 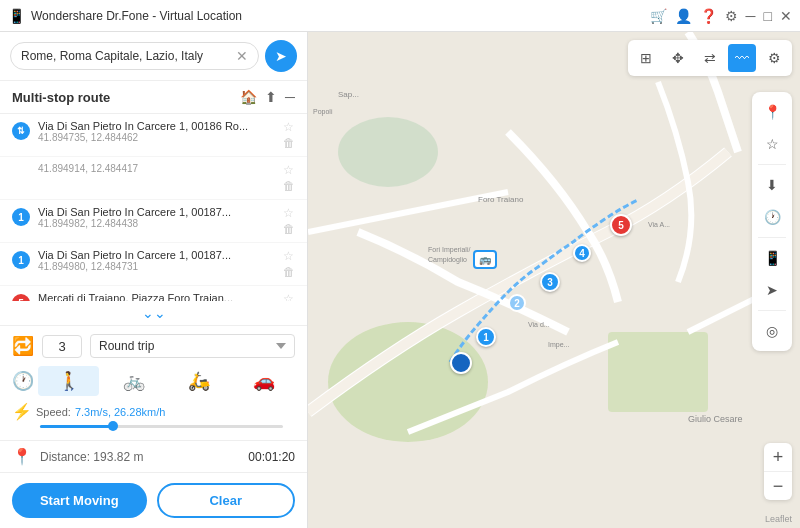 I want to click on start-moving-button: Start Moving, so click(x=80, y=500).